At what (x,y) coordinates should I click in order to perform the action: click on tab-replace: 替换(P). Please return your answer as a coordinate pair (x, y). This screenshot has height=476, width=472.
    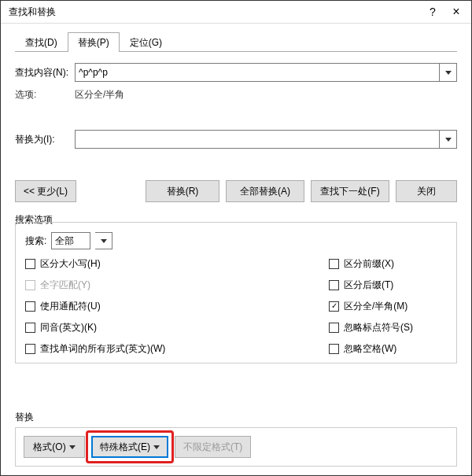
    Looking at the image, I should click on (94, 42).